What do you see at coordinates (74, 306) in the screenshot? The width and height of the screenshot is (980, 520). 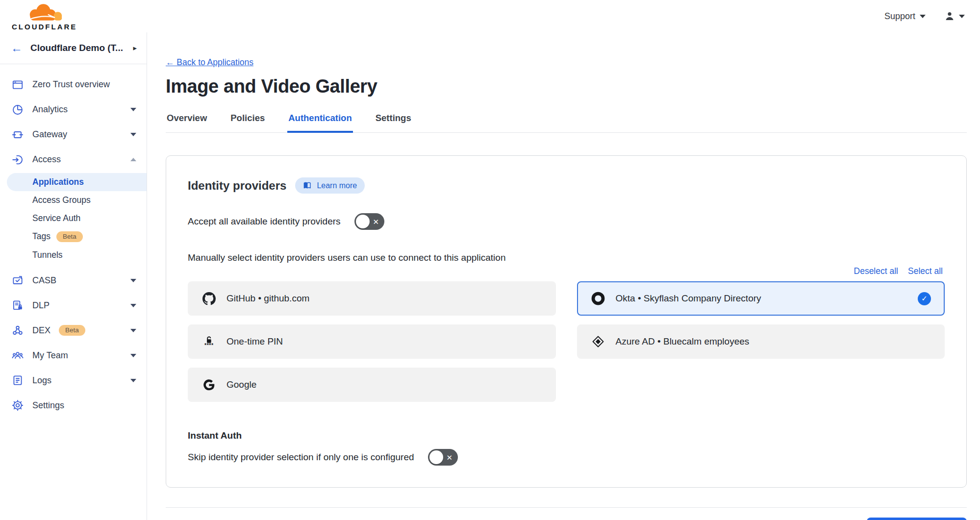 I see `sidebar-item-dlp: DLP` at bounding box center [74, 306].